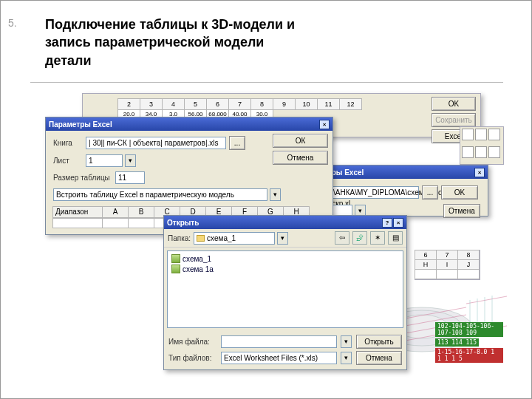 This screenshot has height=399, width=532. I want to click on dimension-tags: 102-104-105-106-107-108 109 113 114 115 …, so click(469, 343).